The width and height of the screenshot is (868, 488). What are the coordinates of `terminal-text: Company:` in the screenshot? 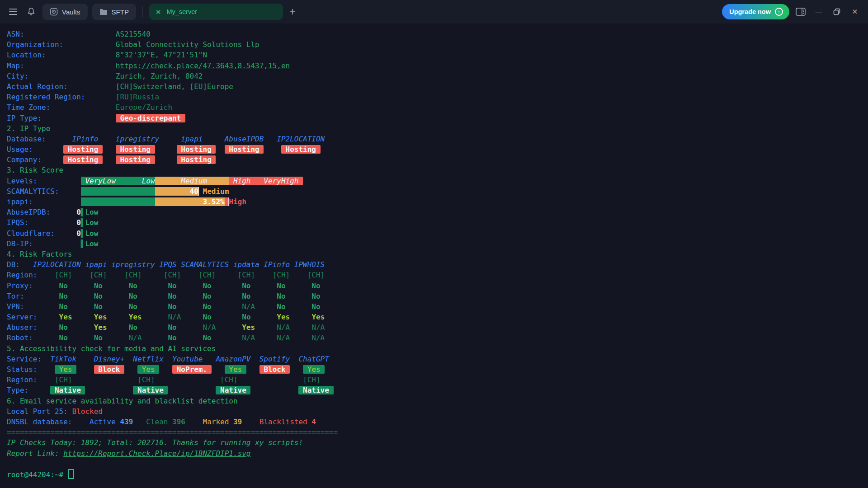 It's located at (24, 160).